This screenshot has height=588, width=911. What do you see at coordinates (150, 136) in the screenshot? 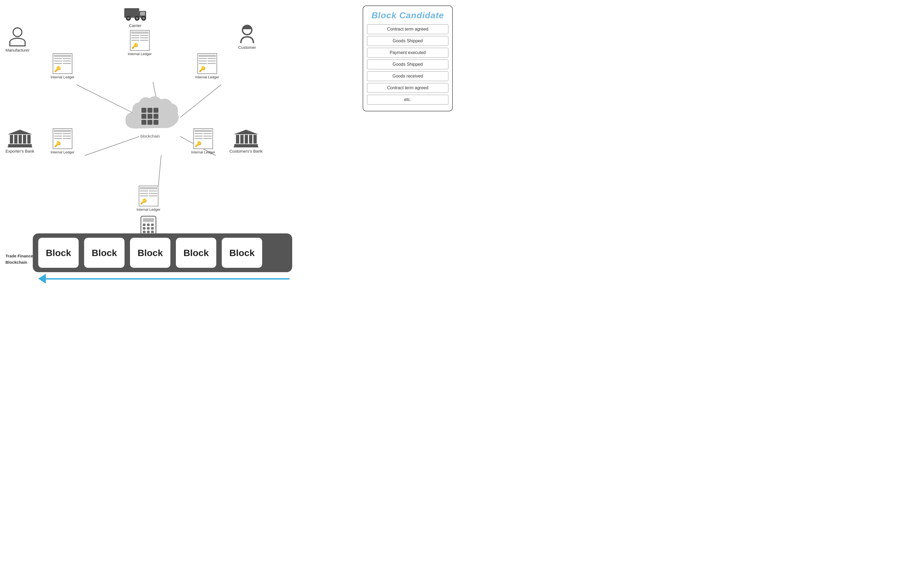
I see `blockchain-label: blockchain` at bounding box center [150, 136].